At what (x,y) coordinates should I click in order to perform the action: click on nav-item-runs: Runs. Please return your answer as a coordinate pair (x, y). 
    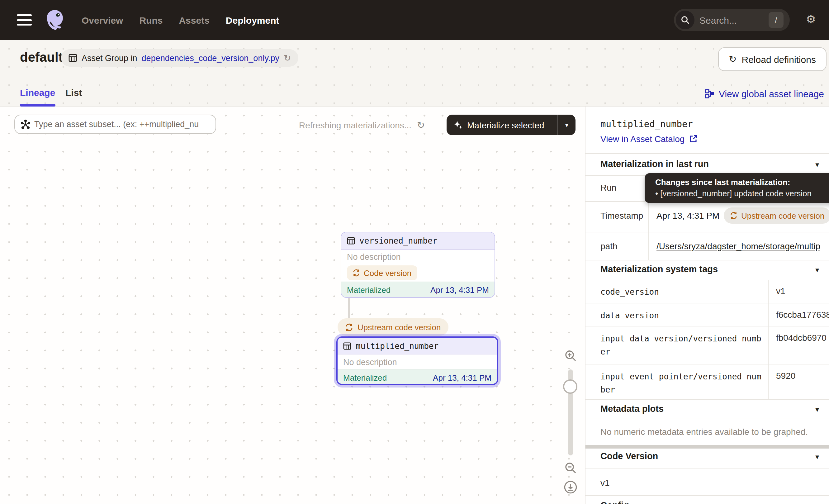
    Looking at the image, I should click on (151, 20).